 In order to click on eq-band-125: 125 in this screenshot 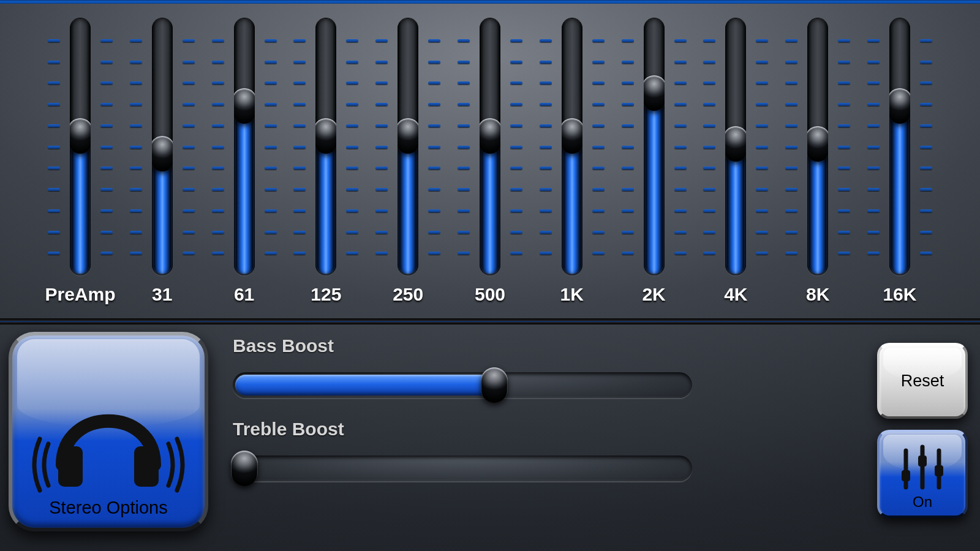, I will do `click(326, 165)`.